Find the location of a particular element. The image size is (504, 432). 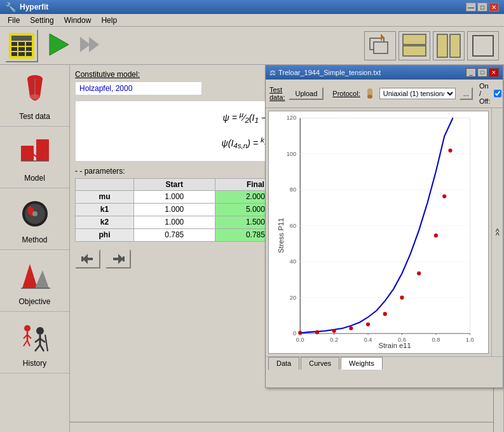

active-checkbox is located at coordinates (498, 94).